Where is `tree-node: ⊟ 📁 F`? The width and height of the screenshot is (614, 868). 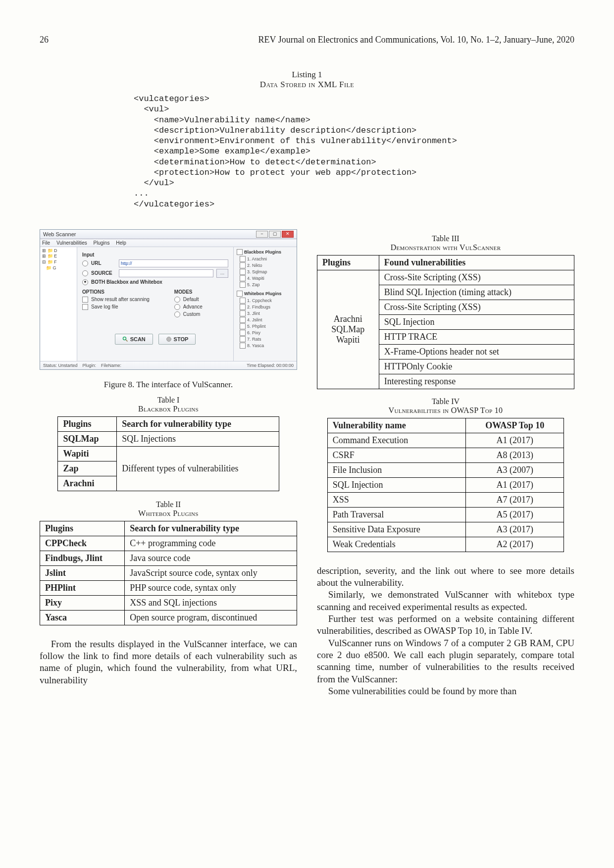 tree-node: ⊟ 📁 F is located at coordinates (58, 262).